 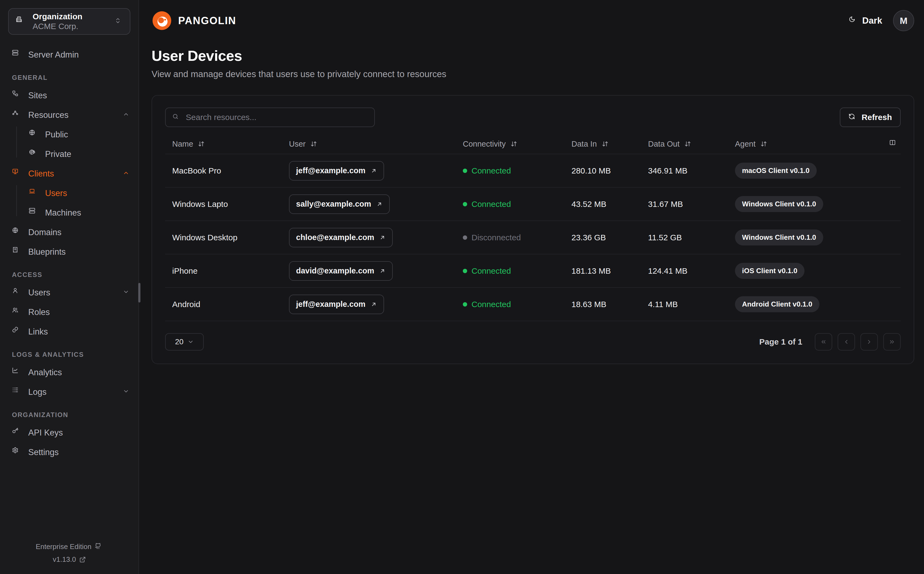 What do you see at coordinates (892, 342) in the screenshot?
I see `last-page-button` at bounding box center [892, 342].